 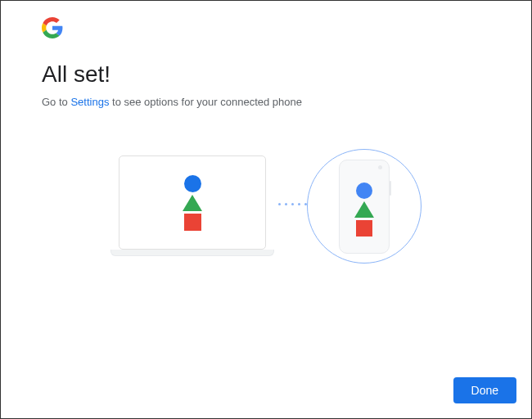 What do you see at coordinates (364, 206) in the screenshot?
I see `phone-highlight-circle` at bounding box center [364, 206].